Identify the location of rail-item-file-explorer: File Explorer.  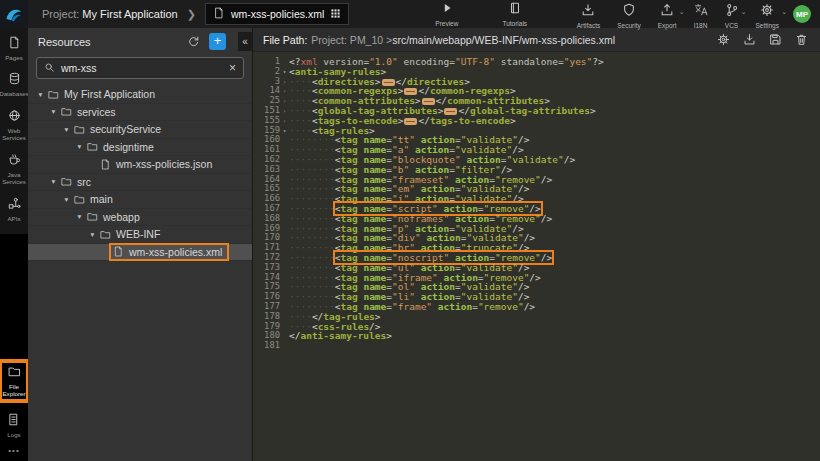
(14, 381).